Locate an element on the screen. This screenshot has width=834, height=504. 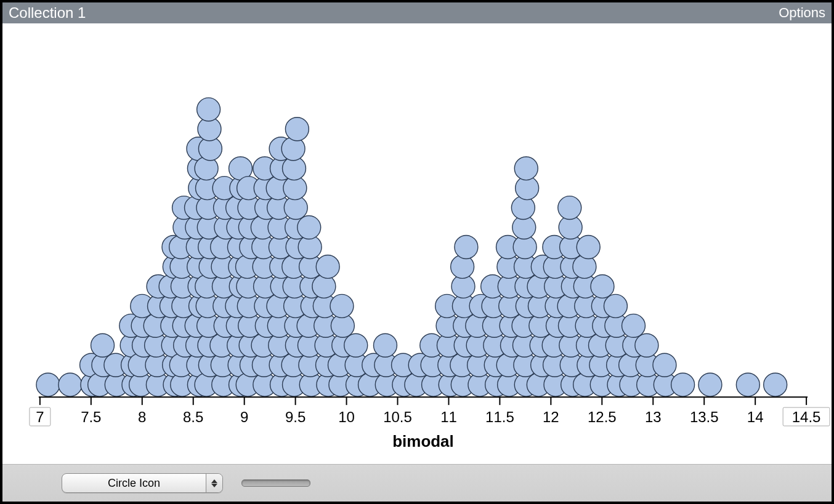
x-axis-title: bimodal is located at coordinates (423, 441).